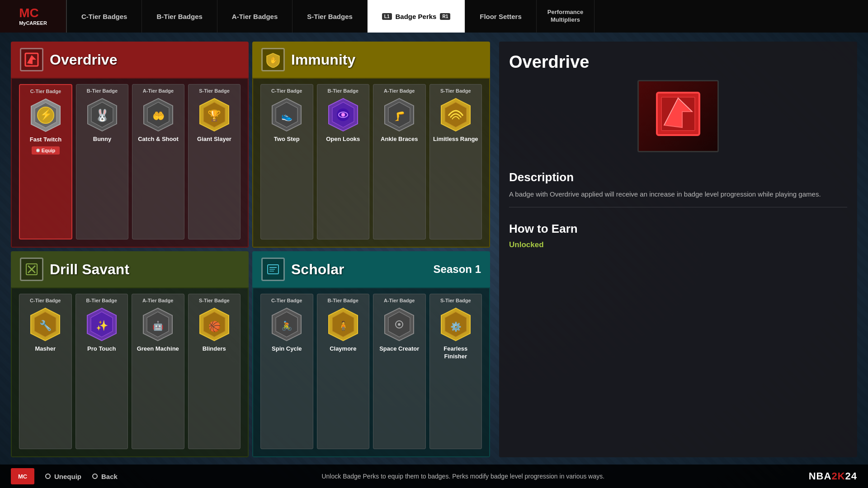 The width and height of the screenshot is (868, 488). Describe the element at coordinates (501, 16) in the screenshot. I see `tab-floor-setters: Floor Setters` at that location.